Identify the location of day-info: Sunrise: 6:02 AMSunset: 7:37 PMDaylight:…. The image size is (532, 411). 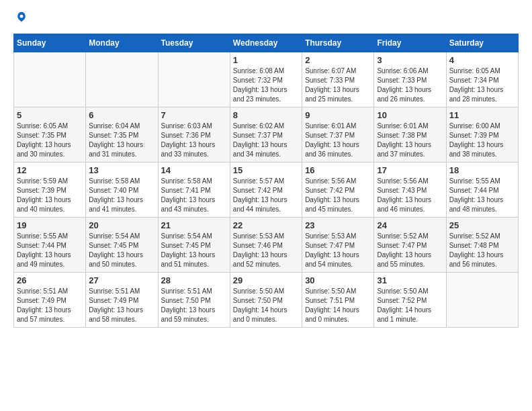
(266, 140).